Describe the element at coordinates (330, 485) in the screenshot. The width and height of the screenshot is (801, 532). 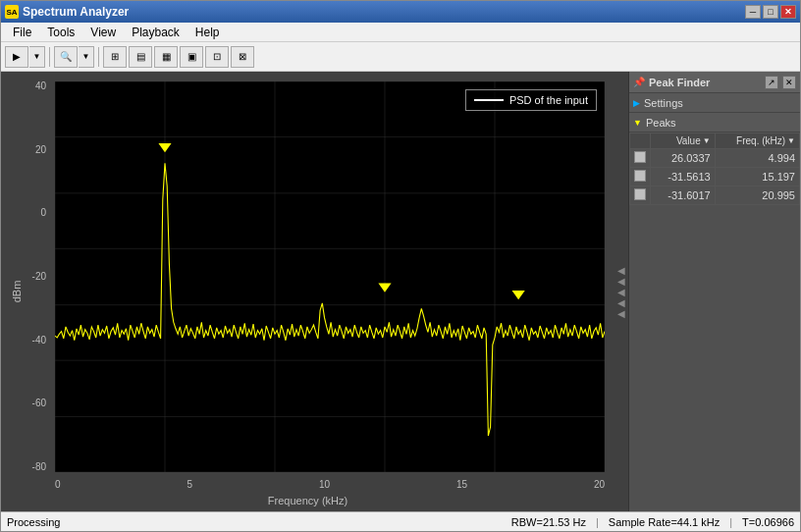
I see `x-axis-labels: 0 5 10 15 20` at that location.